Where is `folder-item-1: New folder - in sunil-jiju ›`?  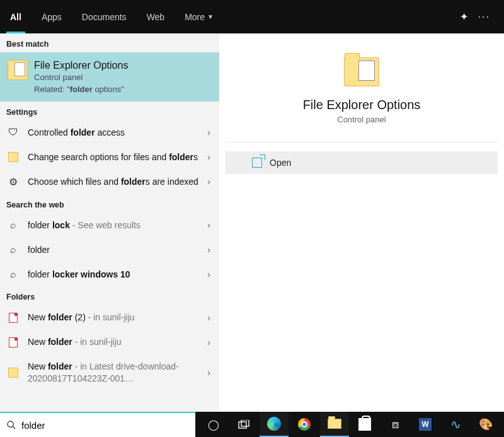
folder-item-1: New folder - in sunil-jiju › is located at coordinates (110, 342).